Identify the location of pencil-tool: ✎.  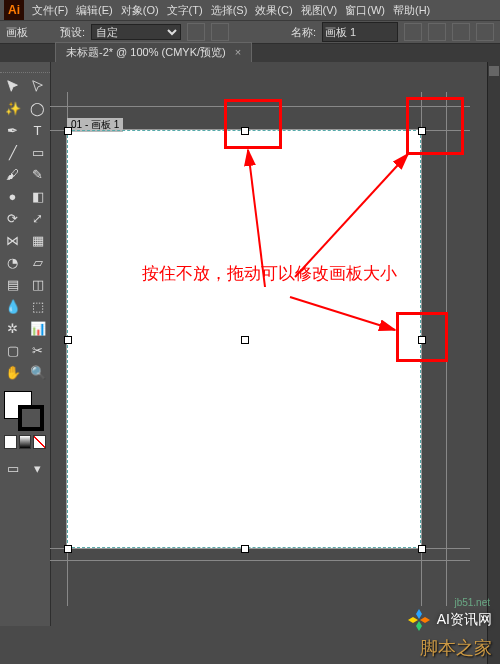
(38, 174).